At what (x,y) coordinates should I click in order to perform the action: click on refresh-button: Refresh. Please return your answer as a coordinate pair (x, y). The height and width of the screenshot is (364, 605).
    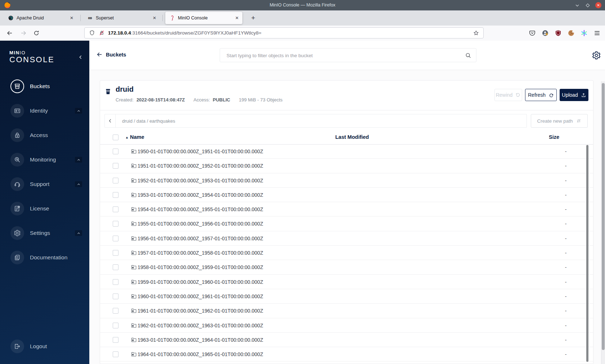
    Looking at the image, I should click on (541, 95).